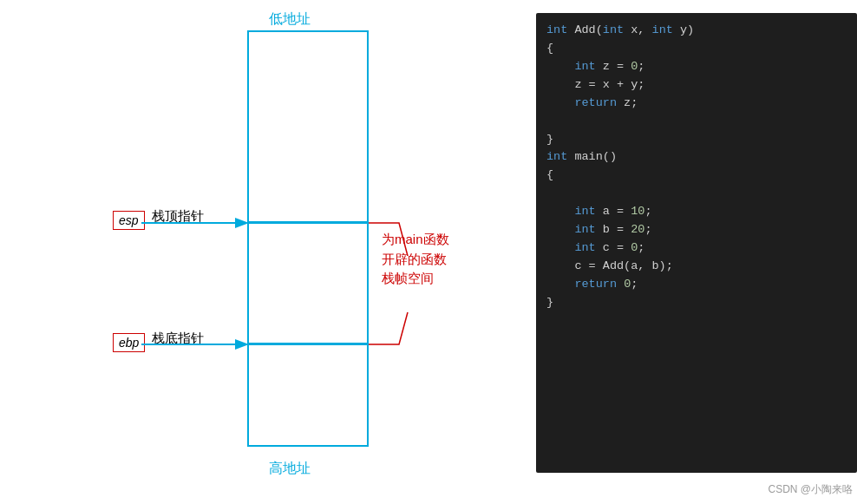 The height and width of the screenshot is (504, 857). What do you see at coordinates (178, 338) in the screenshot?
I see `stack-bottom-pointer-label: 栈底指针` at bounding box center [178, 338].